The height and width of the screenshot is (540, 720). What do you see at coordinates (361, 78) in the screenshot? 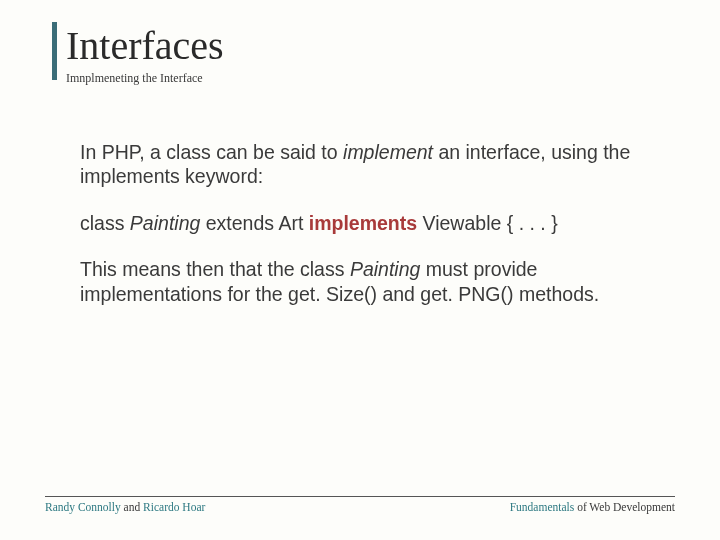
I see `slide-subtitle: Imnplmeneting the Interface` at bounding box center [361, 78].